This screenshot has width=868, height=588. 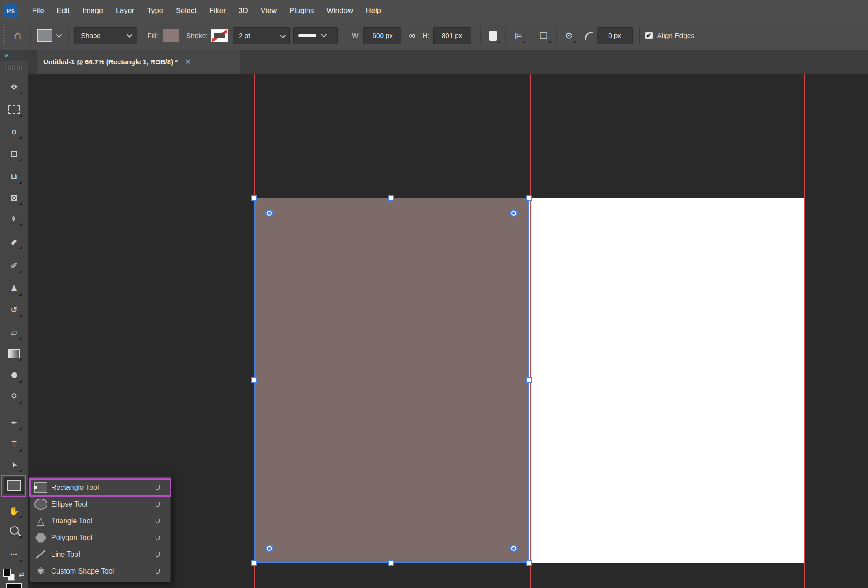 I want to click on lasso-tool: ϙ, so click(x=14, y=131).